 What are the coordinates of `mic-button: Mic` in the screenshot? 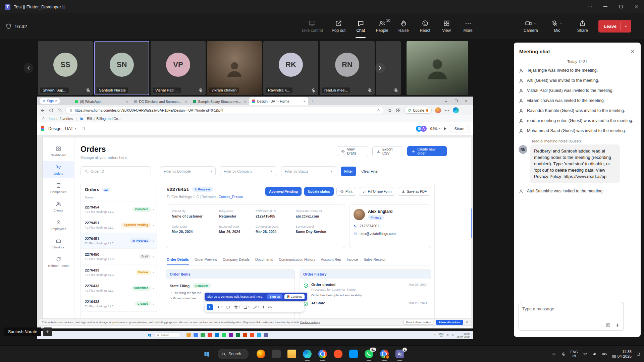 It's located at (557, 26).